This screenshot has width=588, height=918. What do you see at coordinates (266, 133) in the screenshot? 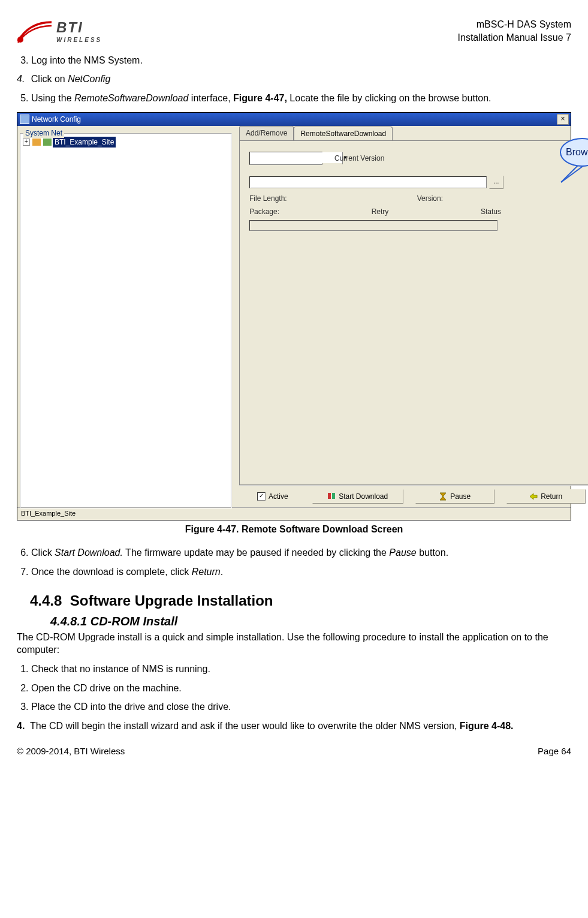
I see `tab-add-remove: Add/Remove` at bounding box center [266, 133].